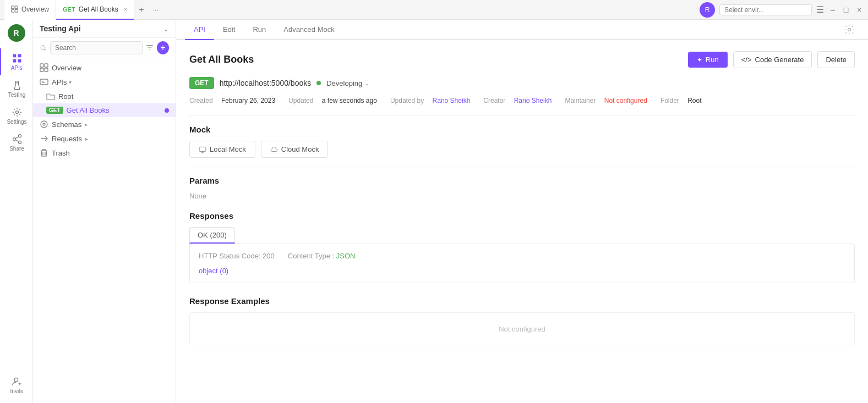  What do you see at coordinates (626, 101) in the screenshot?
I see `maintainer-value: Not configured` at bounding box center [626, 101].